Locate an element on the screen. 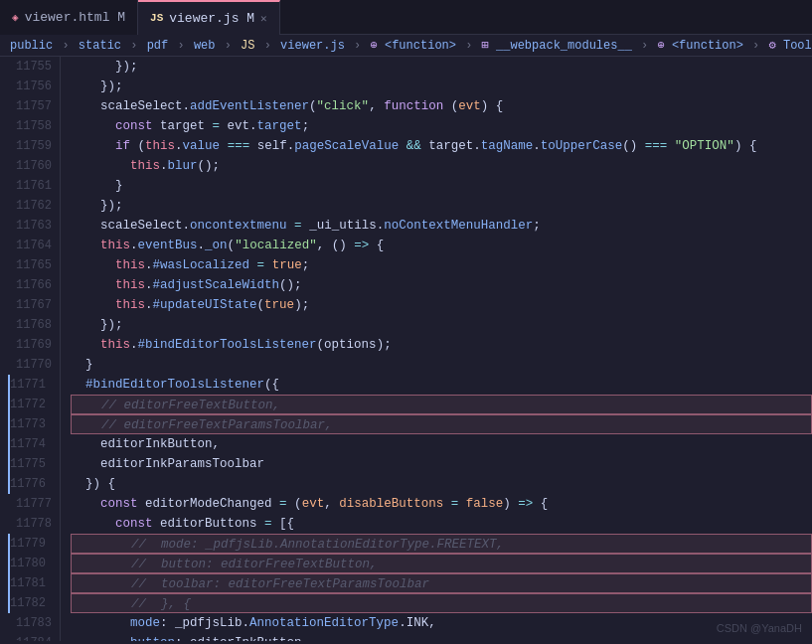  line-num-11758: 11758 is located at coordinates (30, 126).